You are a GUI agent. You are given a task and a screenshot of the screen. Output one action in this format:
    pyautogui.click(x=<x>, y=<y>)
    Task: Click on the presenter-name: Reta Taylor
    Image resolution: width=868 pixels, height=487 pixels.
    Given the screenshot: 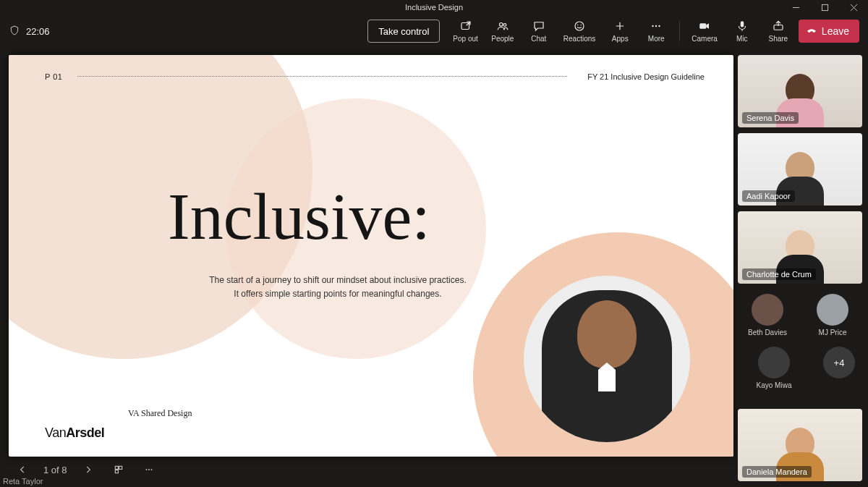 What is the action you would take?
    pyautogui.click(x=23, y=481)
    